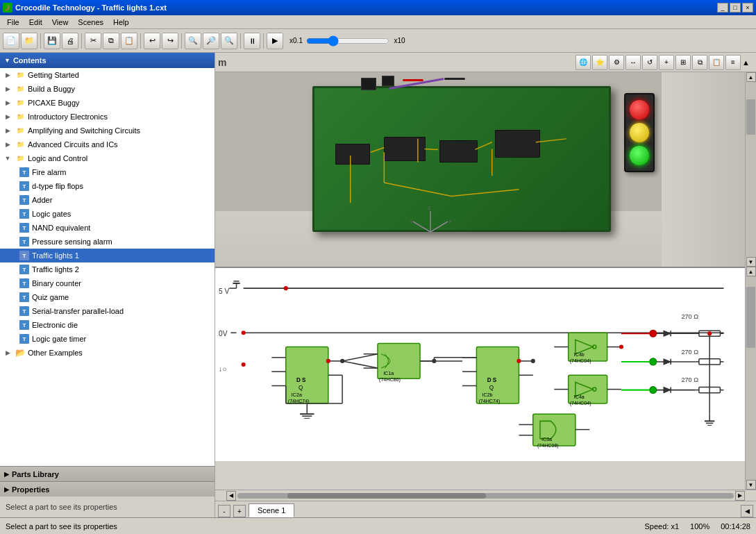 Image resolution: width=756 pixels, height=534 pixels. Describe the element at coordinates (90, 22) in the screenshot. I see `menu-scenes: Scenes` at that location.